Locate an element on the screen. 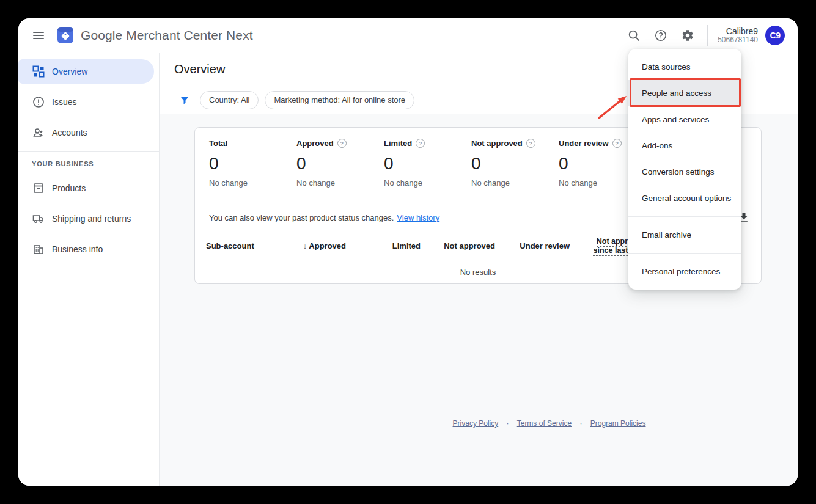 The image size is (816, 504). stat-total: Total 0 No change is located at coordinates (245, 171).